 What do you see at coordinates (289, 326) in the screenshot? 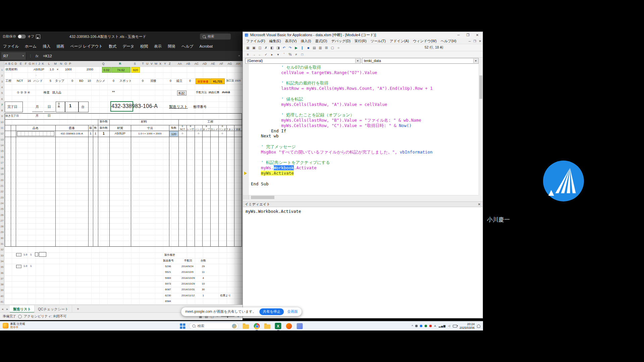
I see `browser-app-icon` at bounding box center [289, 326].